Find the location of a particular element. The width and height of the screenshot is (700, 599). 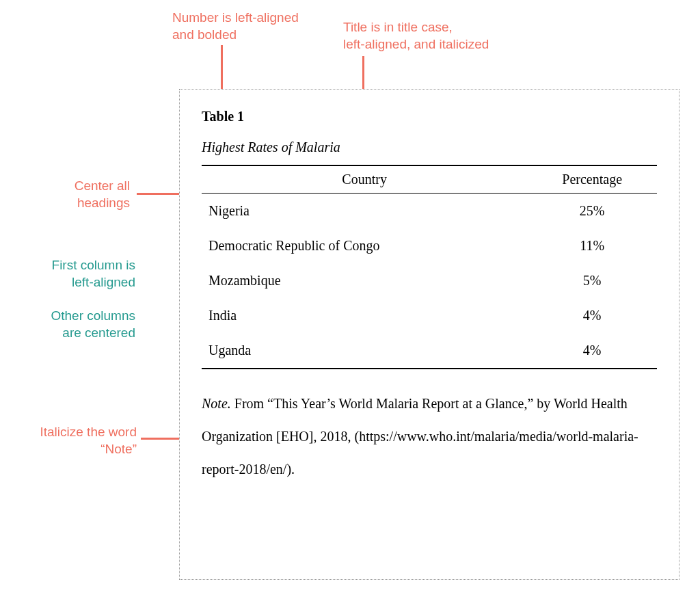

annotation-first-column: First column is left-aligned is located at coordinates (84, 274).